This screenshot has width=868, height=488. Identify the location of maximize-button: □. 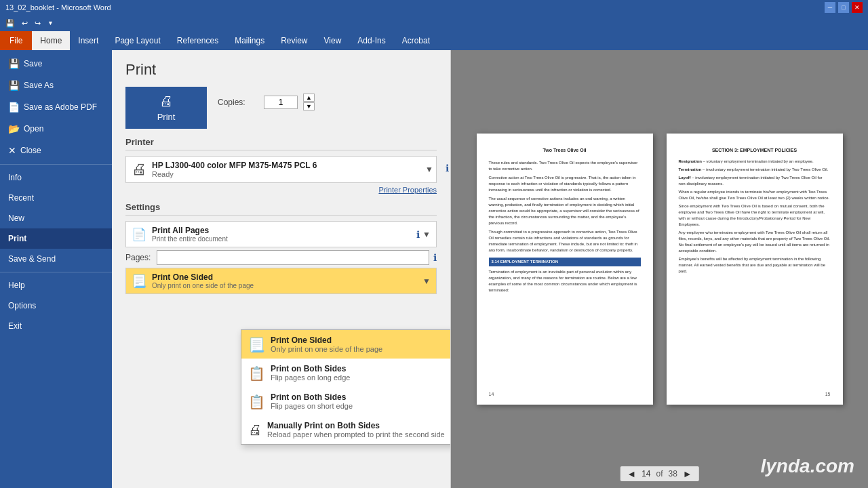
(844, 7).